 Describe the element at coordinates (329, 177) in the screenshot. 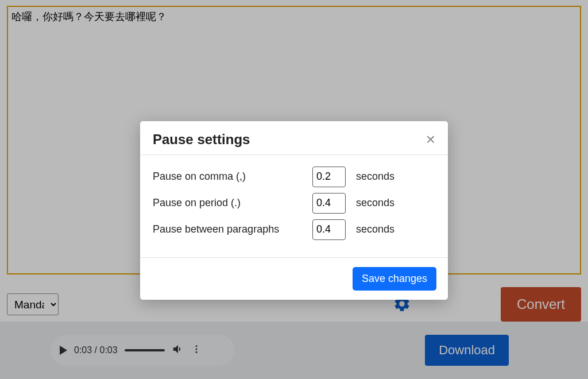

I see `pause-comma-input` at that location.